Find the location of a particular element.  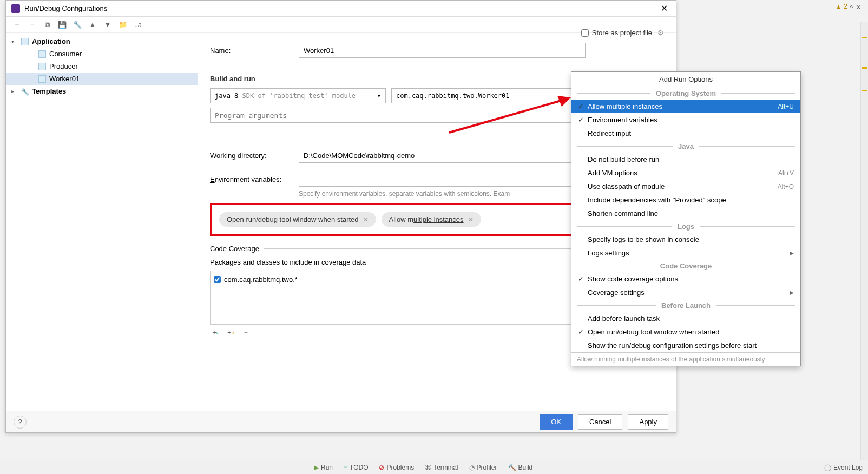

status-bar: ▶Run ≡TODO ⊘Problems ⌘Terminal ◔Profiler… is located at coordinates (434, 467).